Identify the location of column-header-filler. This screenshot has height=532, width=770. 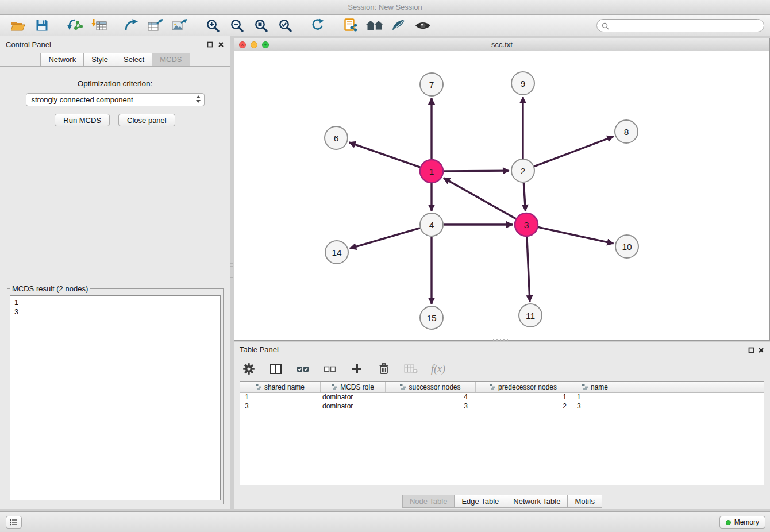
(692, 387).